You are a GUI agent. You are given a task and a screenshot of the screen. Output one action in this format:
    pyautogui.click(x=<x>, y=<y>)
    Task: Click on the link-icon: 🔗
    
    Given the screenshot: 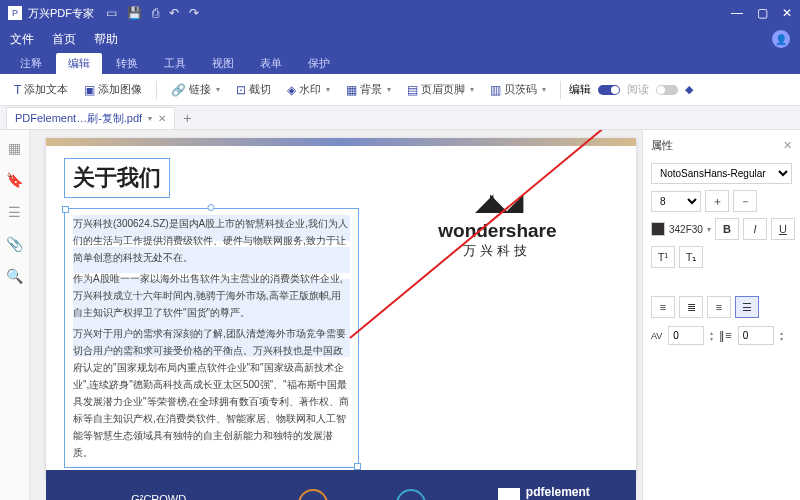 What is the action you would take?
    pyautogui.click(x=178, y=90)
    